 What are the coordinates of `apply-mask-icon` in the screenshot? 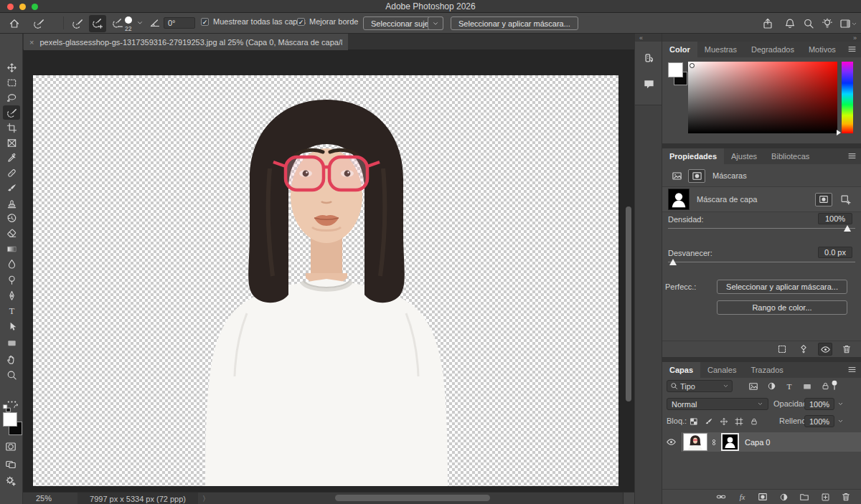 It's located at (804, 349).